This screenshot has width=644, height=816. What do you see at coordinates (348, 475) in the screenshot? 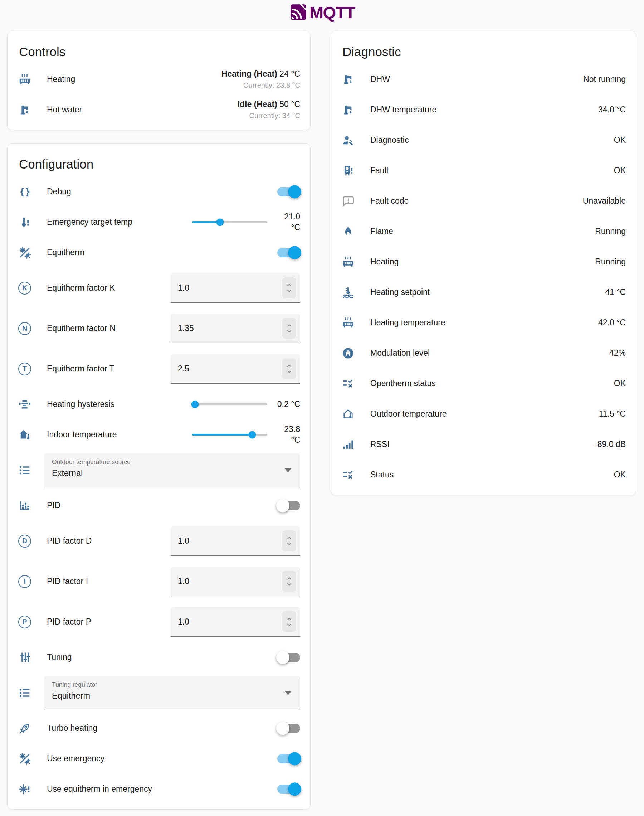
I see `list-status-icon` at bounding box center [348, 475].